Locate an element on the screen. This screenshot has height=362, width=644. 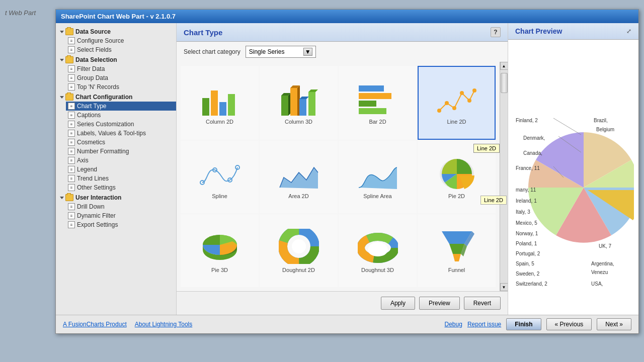
chart-item-spline: Spline is located at coordinates (219, 177).